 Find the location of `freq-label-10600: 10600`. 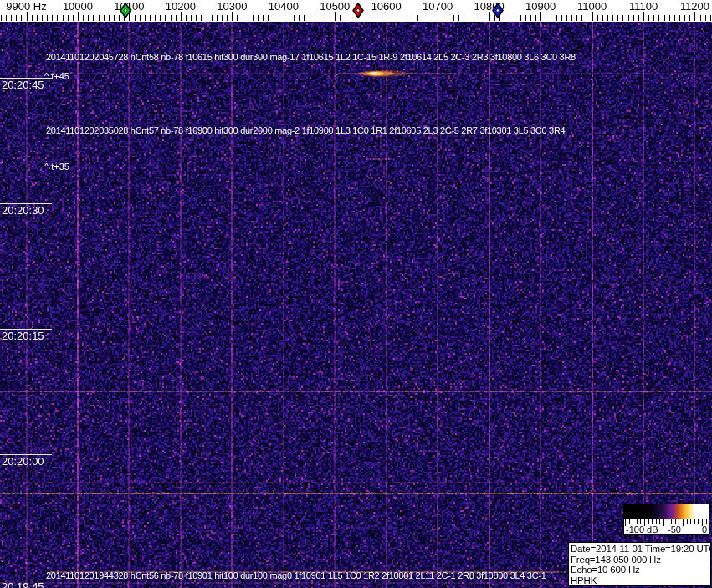

freq-label-10600: 10600 is located at coordinates (387, 7).